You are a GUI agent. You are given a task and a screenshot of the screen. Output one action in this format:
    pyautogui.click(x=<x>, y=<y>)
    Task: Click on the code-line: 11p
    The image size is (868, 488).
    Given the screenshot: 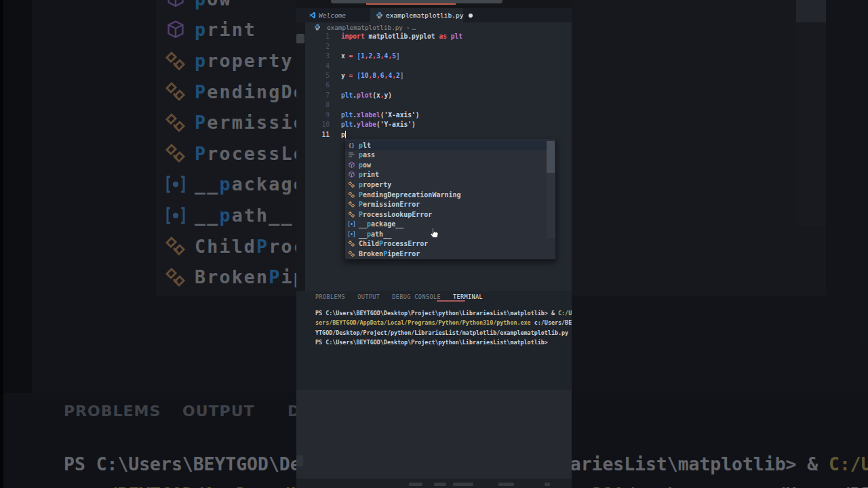 What is the action you would take?
    pyautogui.click(x=438, y=135)
    